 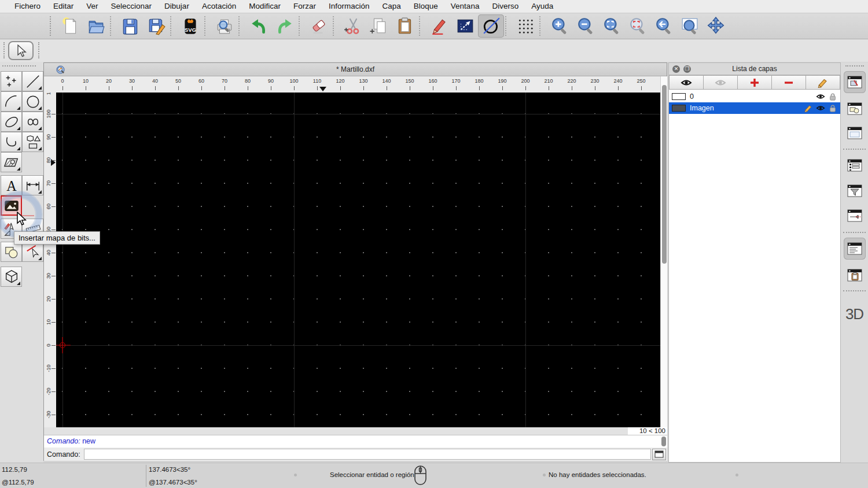 What do you see at coordinates (92, 6) in the screenshot?
I see `menu-ver: Ver` at bounding box center [92, 6].